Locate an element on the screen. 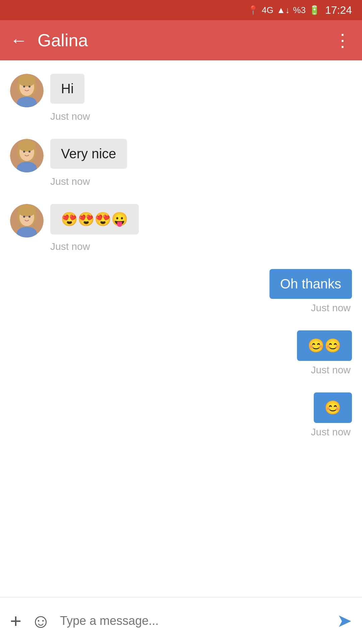  message-row-msg1: HiJust now is located at coordinates (181, 98).